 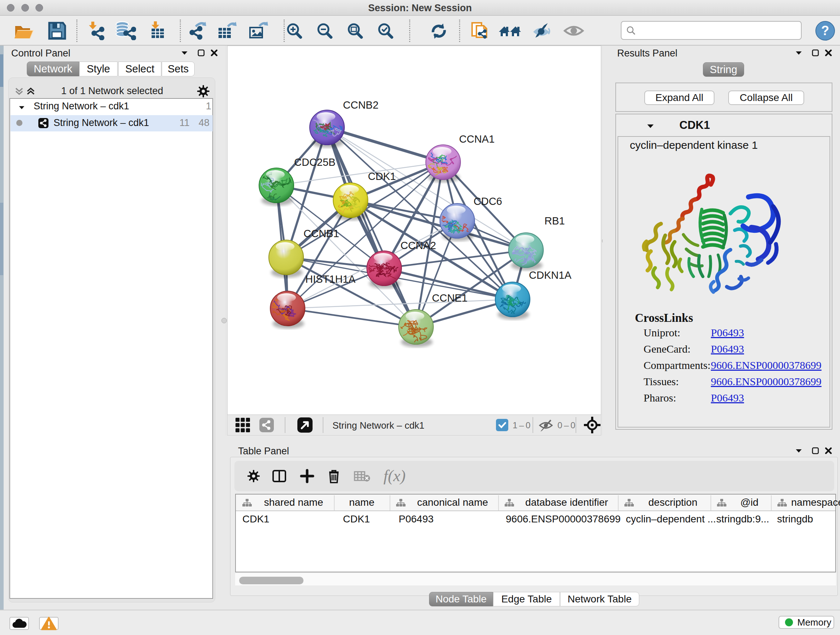 I want to click on svg-text: CCNB1, so click(x=321, y=233).